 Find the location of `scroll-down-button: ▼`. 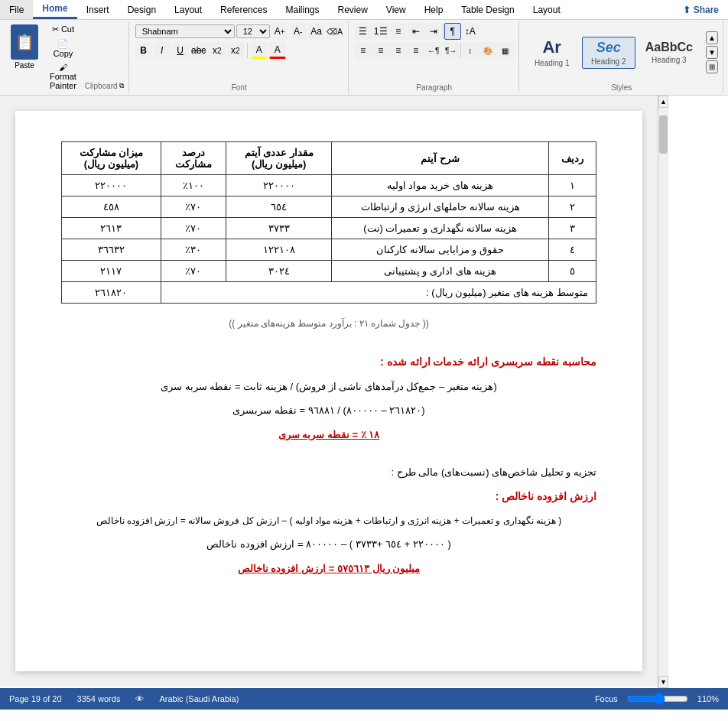

scroll-down-button: ▼ is located at coordinates (664, 682).